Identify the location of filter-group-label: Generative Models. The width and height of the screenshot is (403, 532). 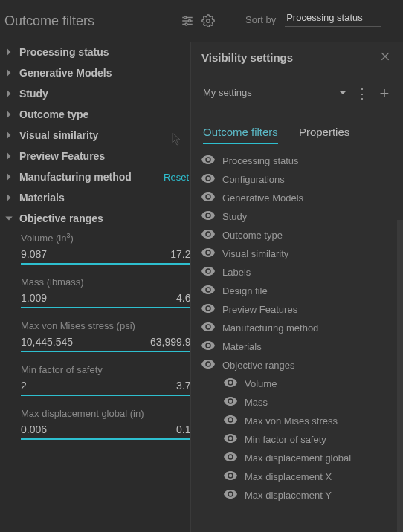
(65, 73).